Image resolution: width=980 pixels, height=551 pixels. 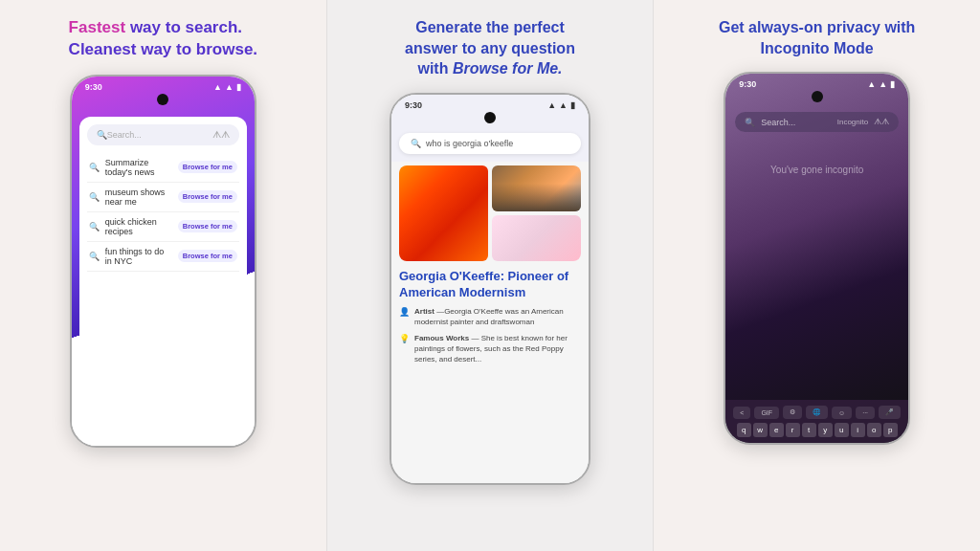 I want to click on keyboard-area: < GIF ⚙ 🌐 ☺ ··· 🎤 q w e r, so click(x=817, y=421).